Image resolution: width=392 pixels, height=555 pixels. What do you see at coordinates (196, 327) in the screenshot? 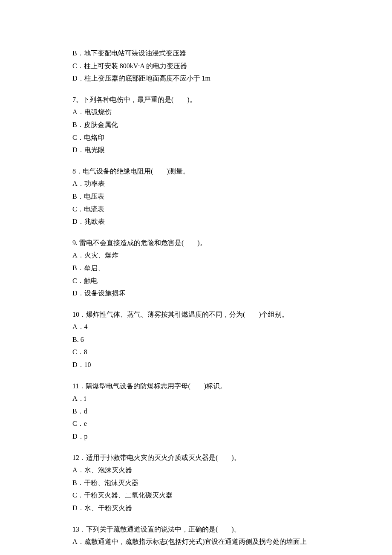
I see `option-text: A．4` at bounding box center [196, 327].